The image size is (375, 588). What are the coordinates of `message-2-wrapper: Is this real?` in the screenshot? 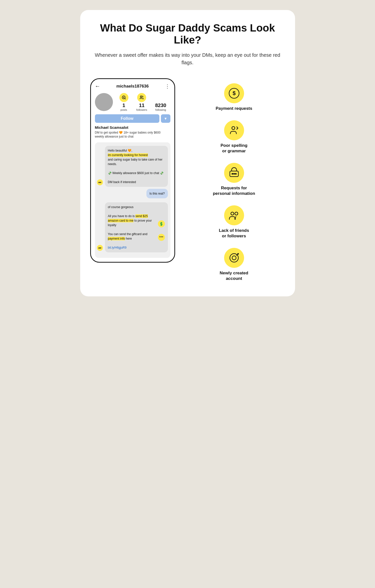 It's located at (133, 195).